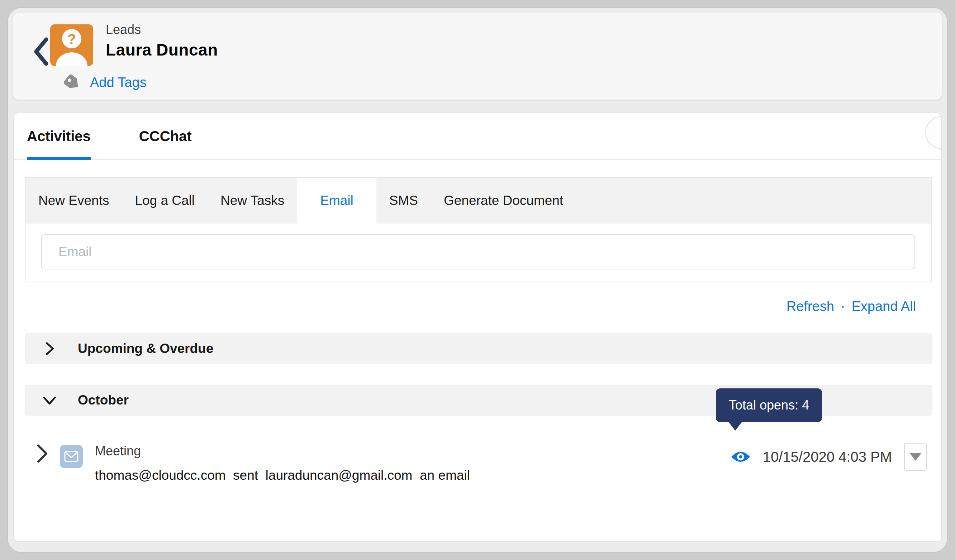 This screenshot has height=560, width=955. Describe the element at coordinates (162, 50) in the screenshot. I see `page-title: Laura Duncan` at that location.